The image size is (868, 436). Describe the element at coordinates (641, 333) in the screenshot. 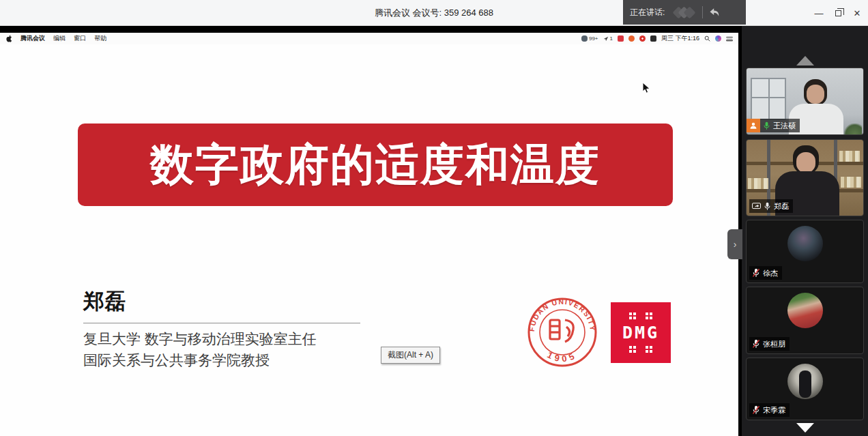

I see `dmg-lab-logo: DMG` at that location.